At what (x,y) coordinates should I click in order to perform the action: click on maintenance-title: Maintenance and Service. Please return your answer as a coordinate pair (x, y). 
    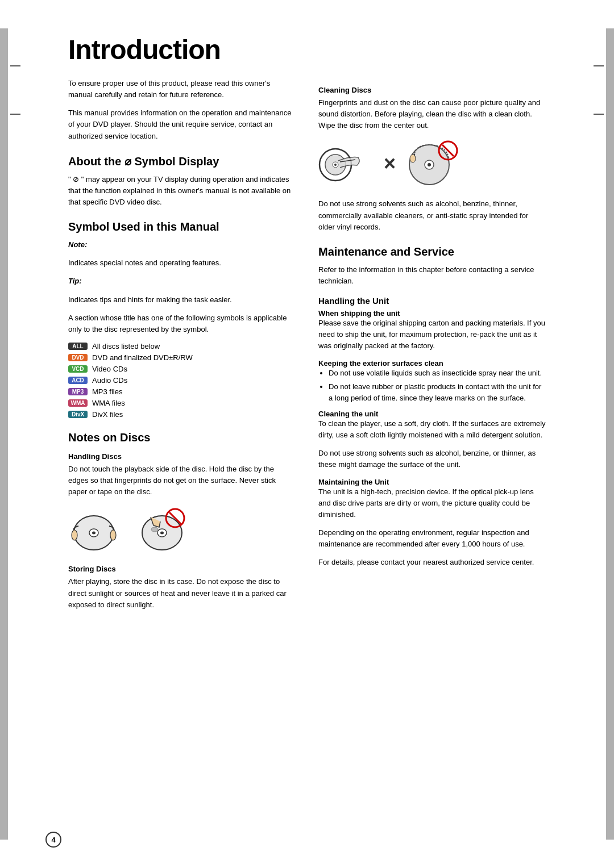
    Looking at the image, I should click on (432, 252).